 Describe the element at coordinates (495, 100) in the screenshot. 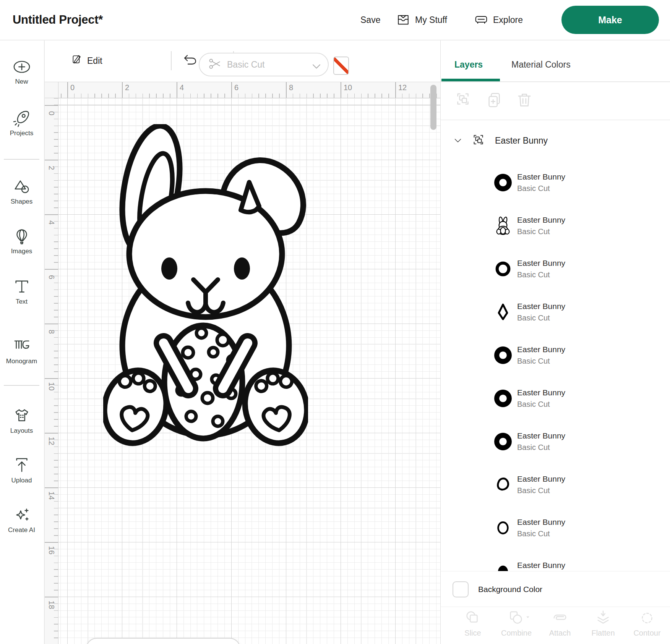

I see `duplicate-button` at that location.